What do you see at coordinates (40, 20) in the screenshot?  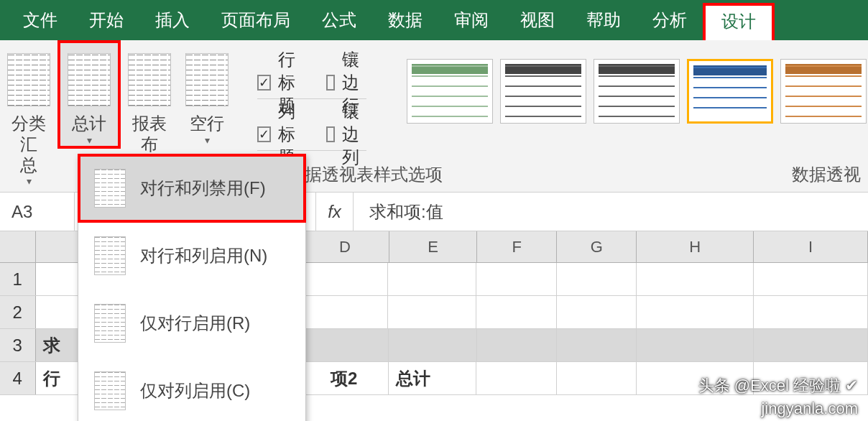 I see `tab-file: 文件` at bounding box center [40, 20].